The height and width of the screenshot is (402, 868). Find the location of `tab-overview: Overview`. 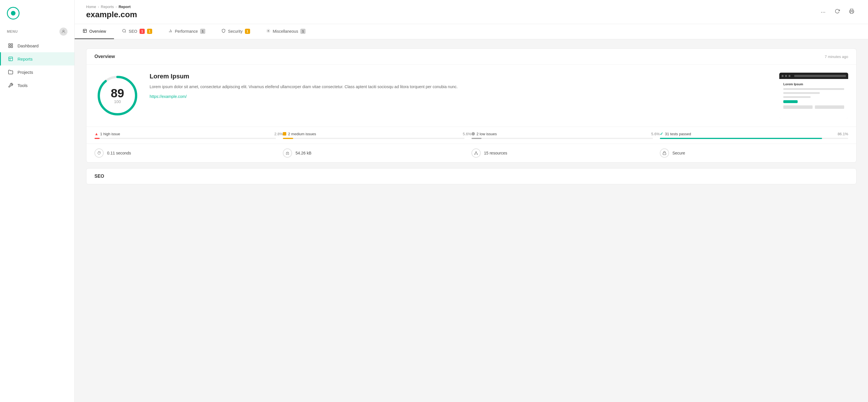

tab-overview: Overview is located at coordinates (94, 32).